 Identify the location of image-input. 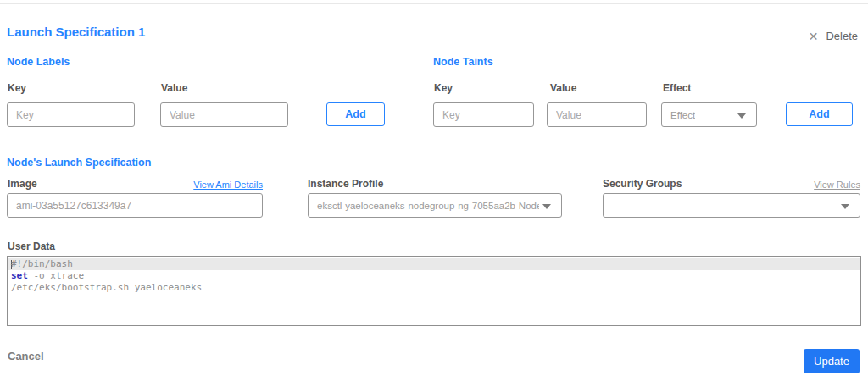
(135, 205).